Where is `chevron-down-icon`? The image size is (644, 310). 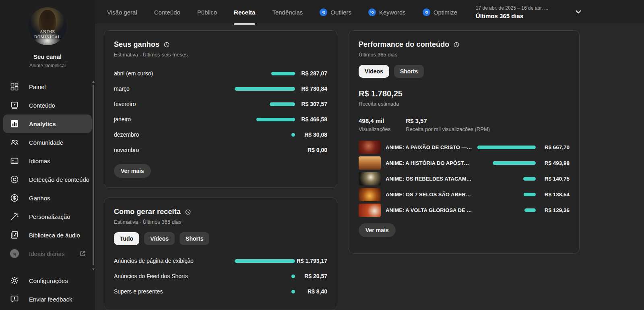 chevron-down-icon is located at coordinates (578, 12).